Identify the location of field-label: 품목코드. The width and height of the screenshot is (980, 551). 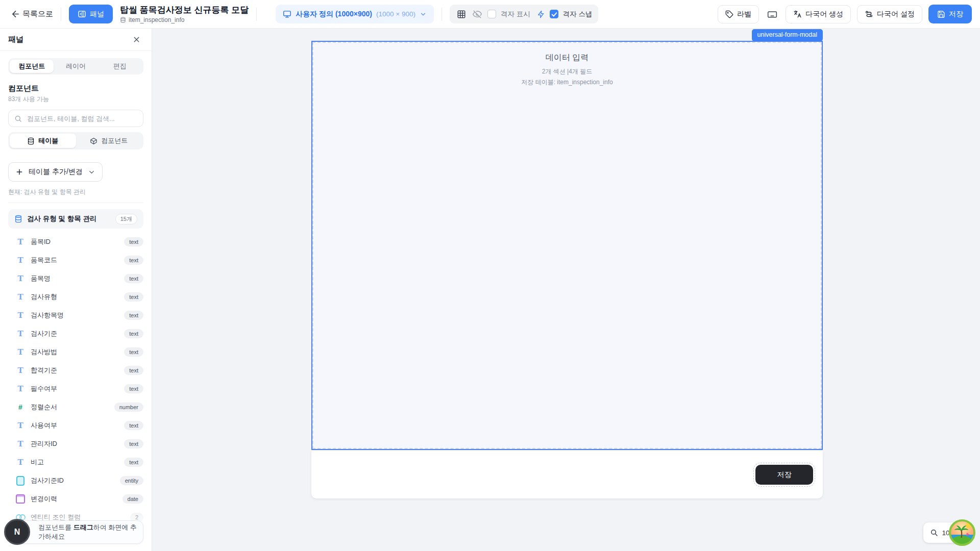
(75, 260).